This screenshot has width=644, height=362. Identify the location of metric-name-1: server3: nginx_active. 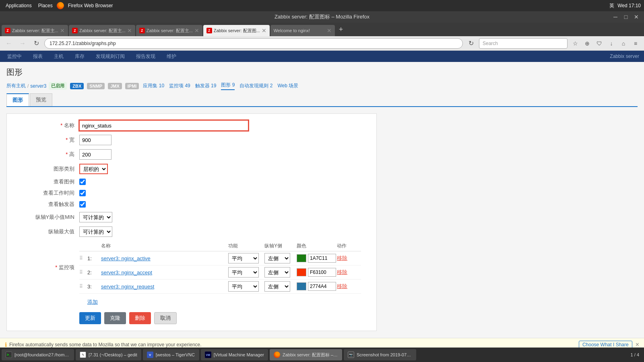
(164, 258).